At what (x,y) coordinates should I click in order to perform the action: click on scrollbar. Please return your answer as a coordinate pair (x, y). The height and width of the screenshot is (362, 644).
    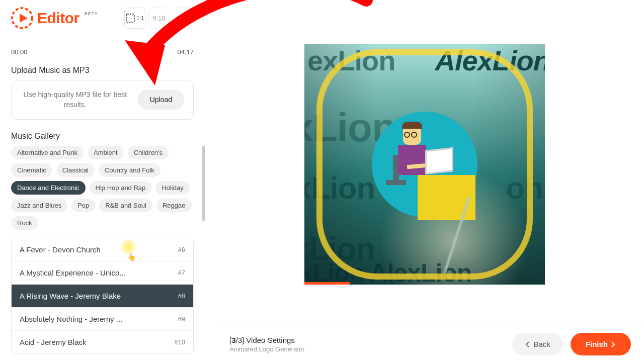
    Looking at the image, I should click on (203, 184).